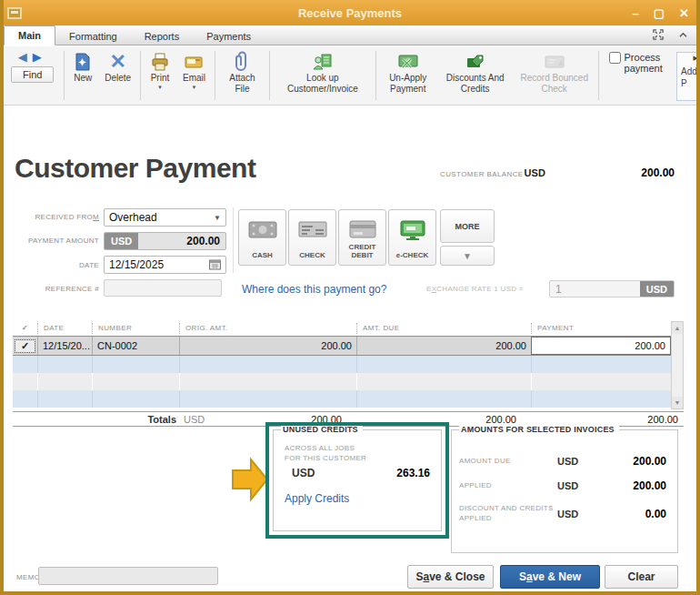 The width and height of the screenshot is (700, 595). I want to click on row-amt-due: 200.00, so click(444, 346).